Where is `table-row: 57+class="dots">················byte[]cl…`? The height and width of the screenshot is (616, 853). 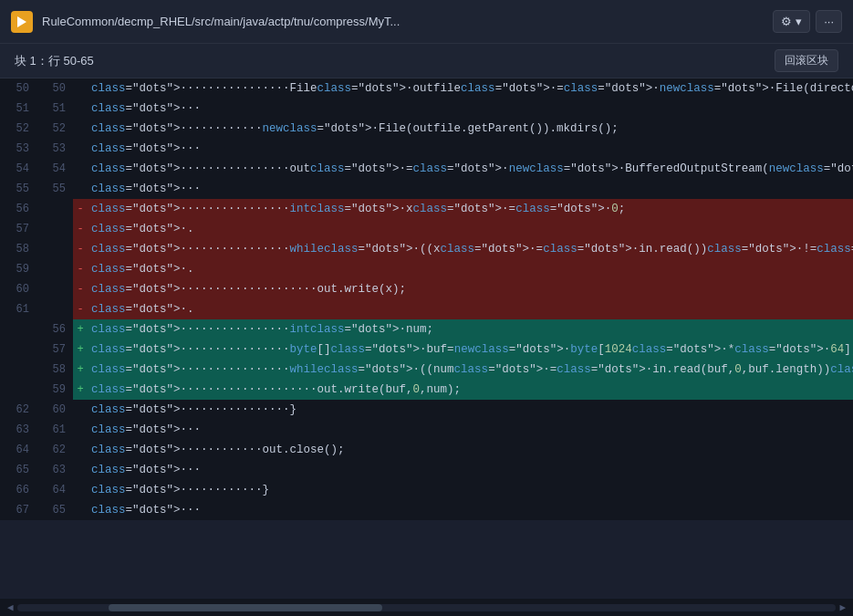
table-row: 57+class="dots">················byte[]cl… is located at coordinates (427, 350).